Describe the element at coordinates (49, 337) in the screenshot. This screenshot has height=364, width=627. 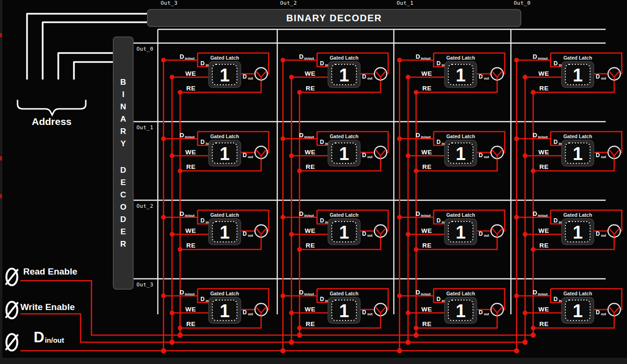
I see `data-in-out-label: D in/out` at that location.